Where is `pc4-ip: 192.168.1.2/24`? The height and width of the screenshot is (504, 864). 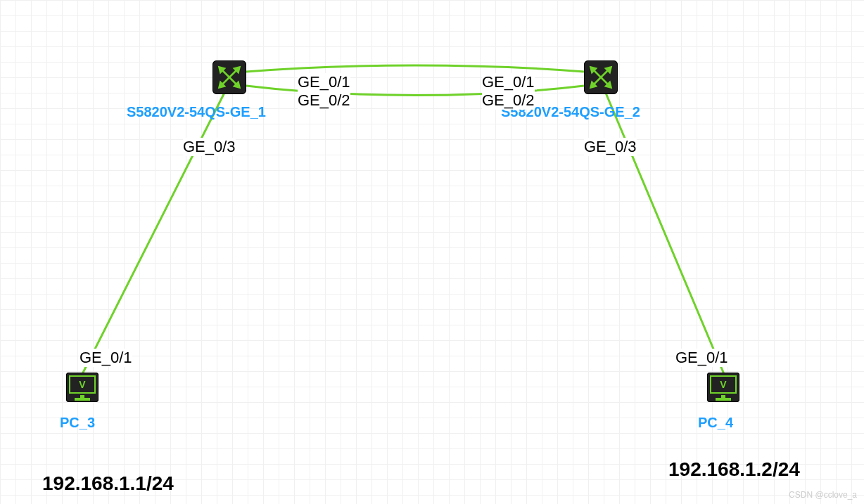
pc4-ip: 192.168.1.2/24 is located at coordinates (735, 470).